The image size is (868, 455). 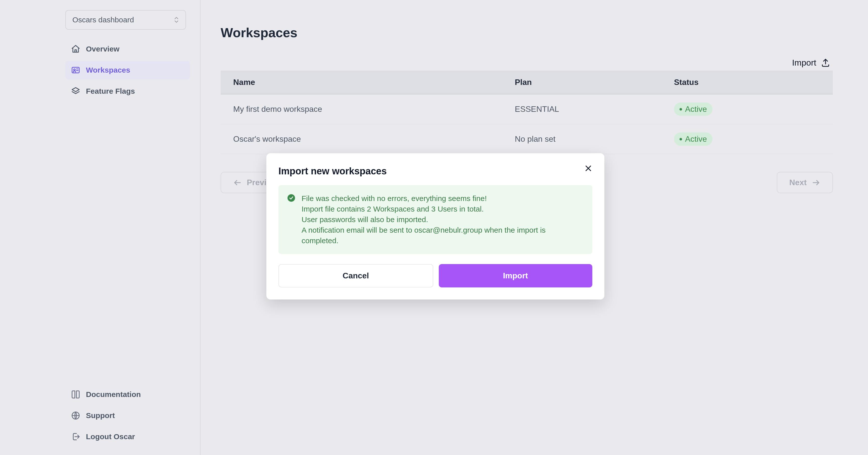 What do you see at coordinates (111, 436) in the screenshot?
I see `sidebar-item-label: Logout Oscar` at bounding box center [111, 436].